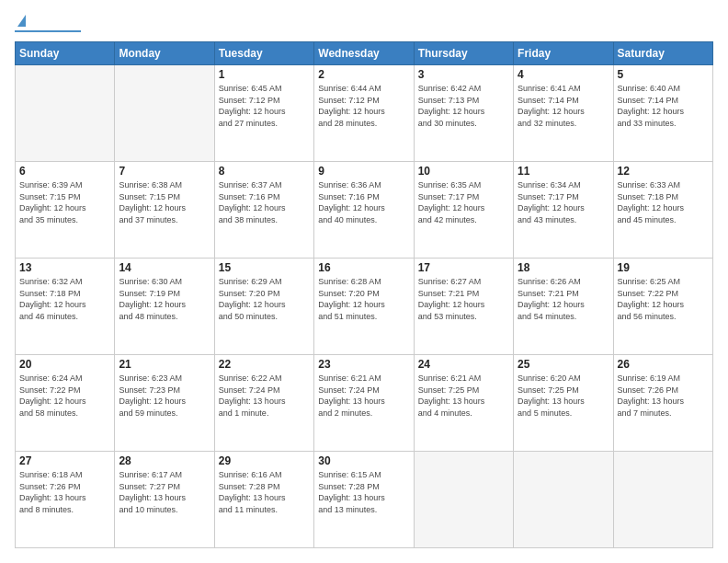  Describe the element at coordinates (265, 396) in the screenshot. I see `day-info: Sunrise: 6:22 AM Sunset: 7:24 PM Dayligh…` at that location.